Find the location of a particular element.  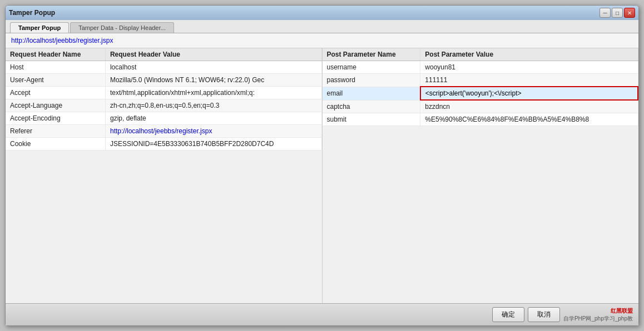

maximize-button: □ is located at coordinates (617, 13).